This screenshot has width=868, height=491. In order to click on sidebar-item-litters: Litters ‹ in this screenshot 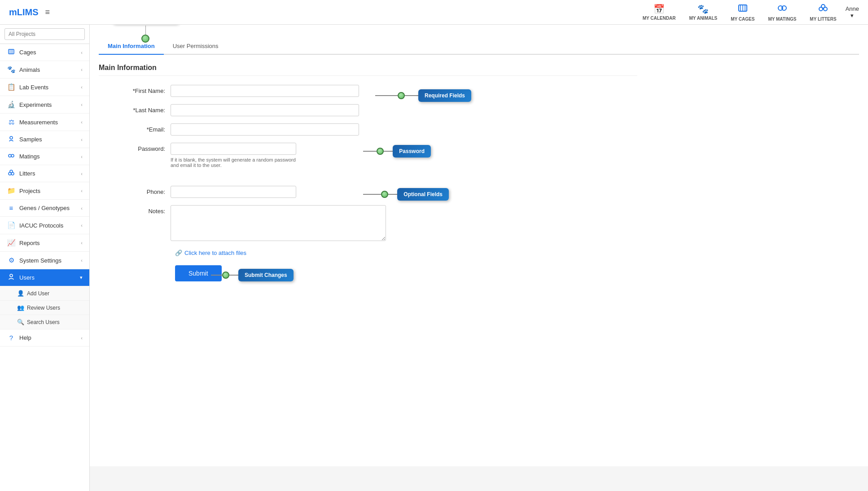, I will do `click(45, 174)`.